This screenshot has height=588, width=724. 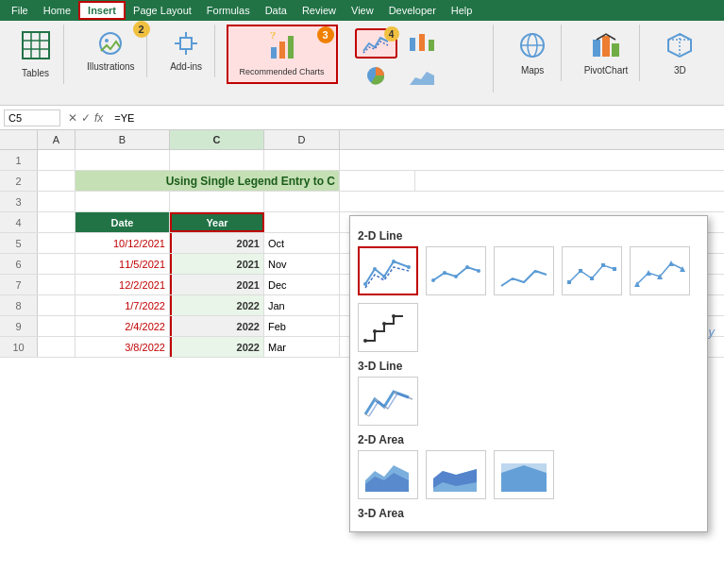 What do you see at coordinates (388, 401) in the screenshot?
I see `chart-thumb-3d-line` at bounding box center [388, 401].